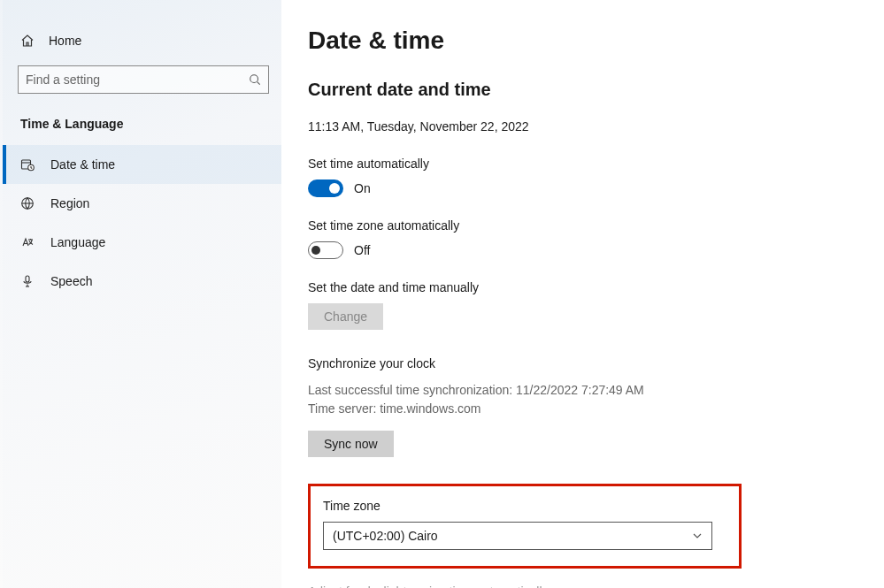  I want to click on section-current-heading: Current date and time, so click(579, 90).